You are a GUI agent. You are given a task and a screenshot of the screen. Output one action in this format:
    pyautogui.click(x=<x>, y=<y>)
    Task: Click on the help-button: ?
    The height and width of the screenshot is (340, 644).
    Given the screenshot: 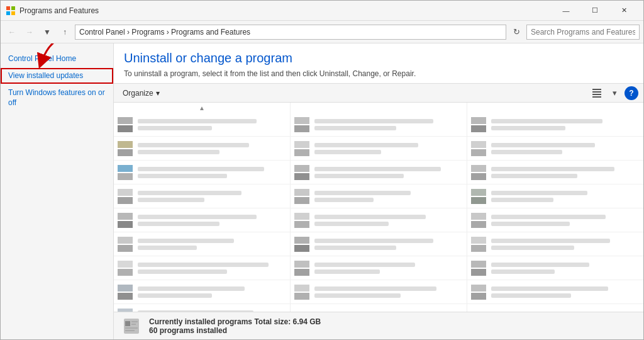 What is the action you would take?
    pyautogui.click(x=631, y=93)
    